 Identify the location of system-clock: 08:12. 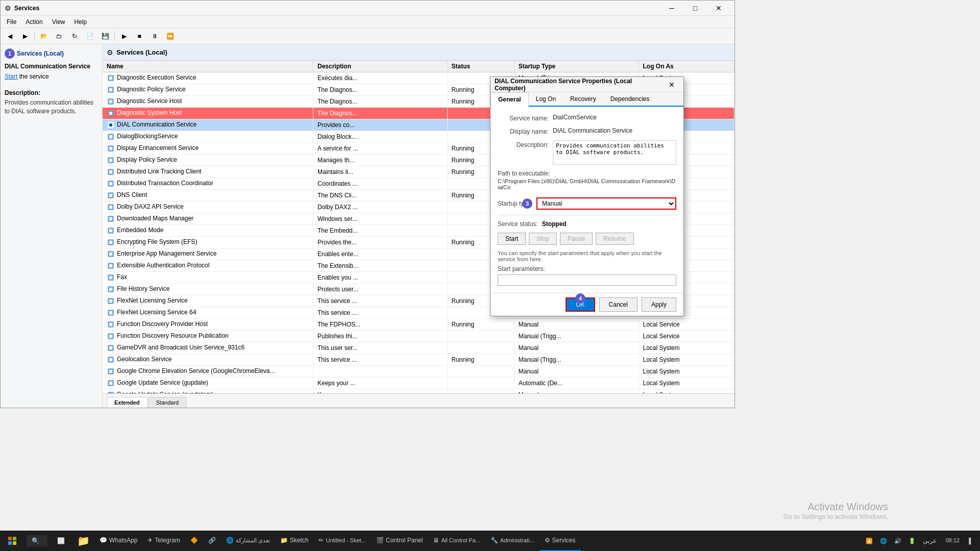
(953, 541).